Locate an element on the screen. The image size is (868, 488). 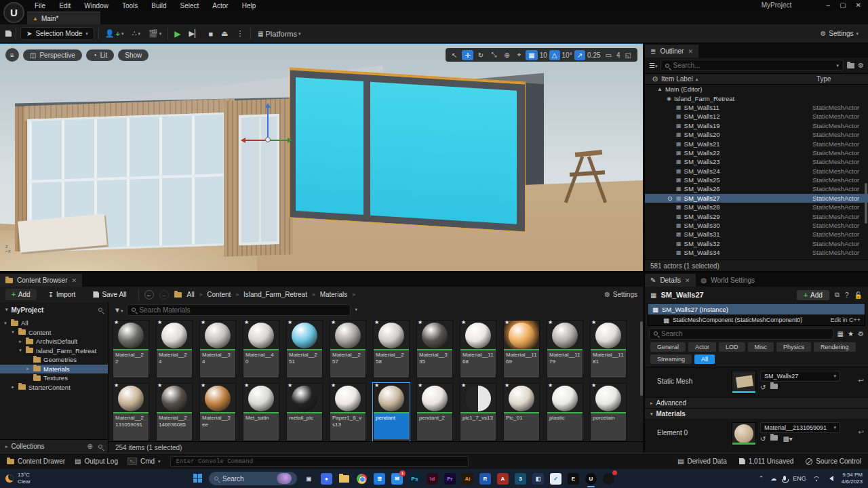
move-tool: ✛ is located at coordinates (467, 56).